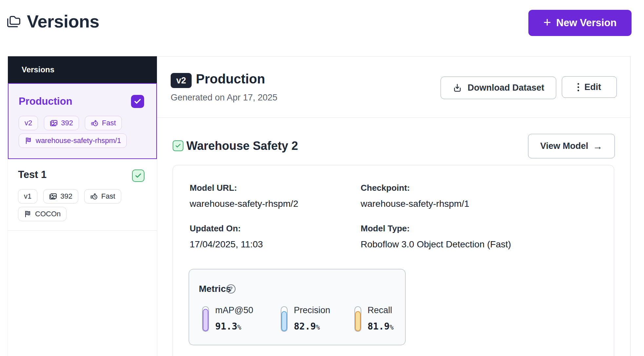 The height and width of the screenshot is (356, 644). What do you see at coordinates (593, 87) in the screenshot?
I see `edit-label: Edit` at bounding box center [593, 87].